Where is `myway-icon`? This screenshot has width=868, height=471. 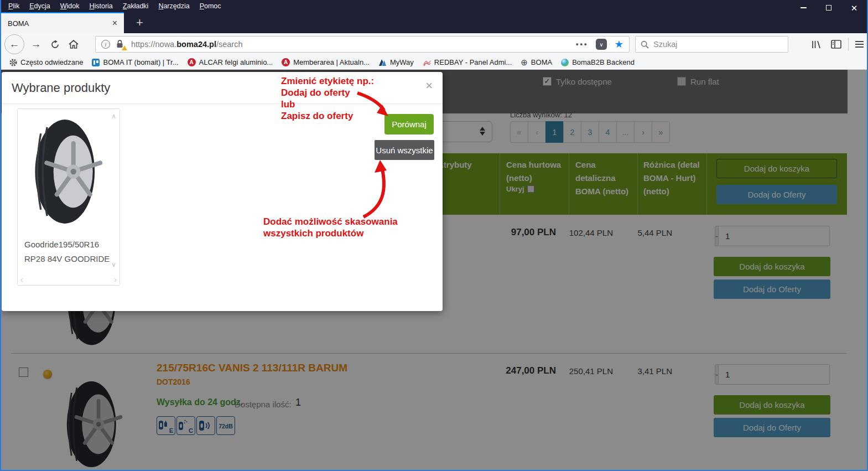 myway-icon is located at coordinates (383, 62).